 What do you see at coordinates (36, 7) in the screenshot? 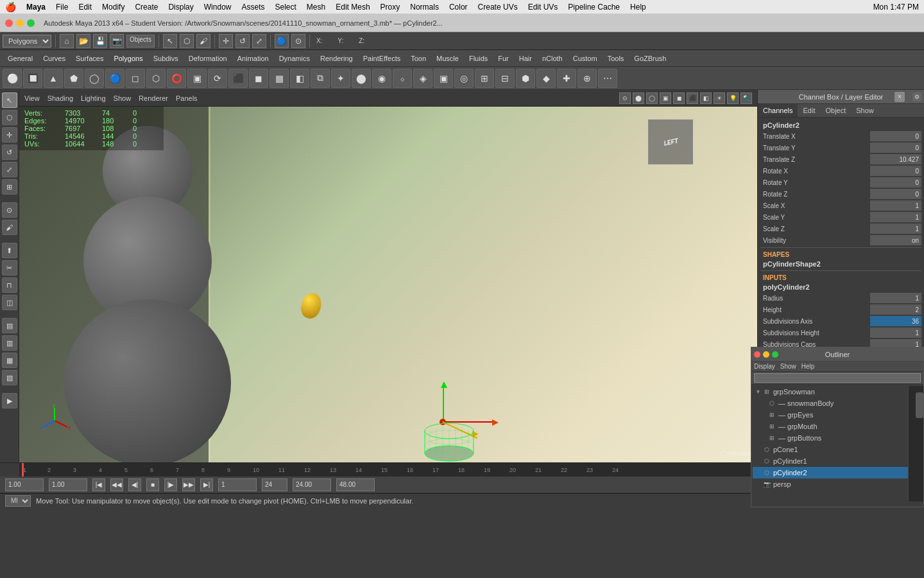
I see `app-name: Maya` at bounding box center [36, 7].